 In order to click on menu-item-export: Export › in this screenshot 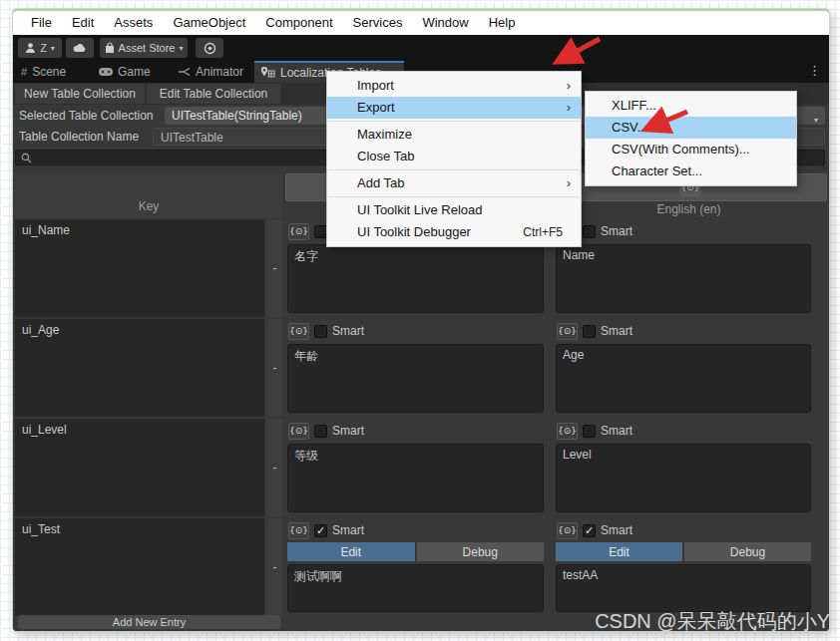, I will do `click(454, 108)`.